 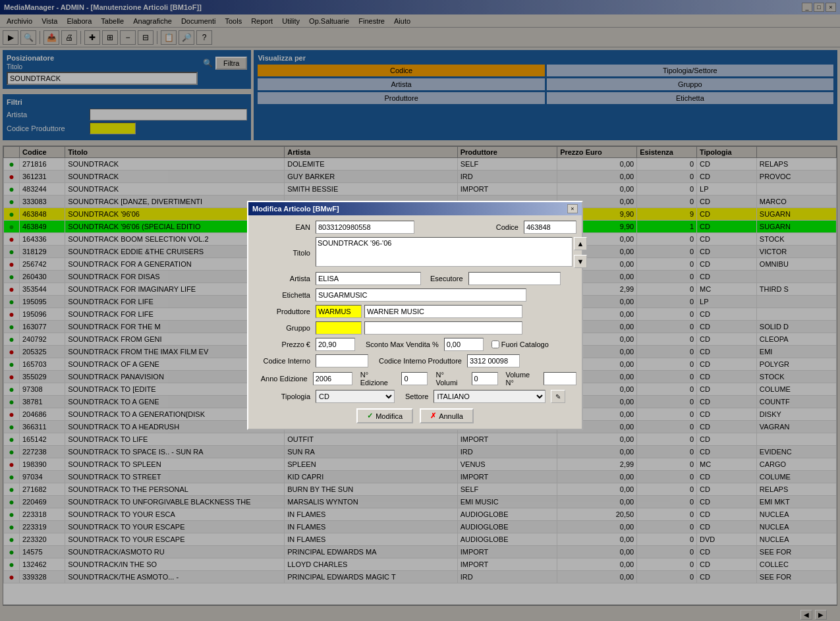 What do you see at coordinates (415, 396) in the screenshot?
I see `form-row-tipologia: Tipologia CD LP MC DVD Settore ITALIANO …` at bounding box center [415, 396].